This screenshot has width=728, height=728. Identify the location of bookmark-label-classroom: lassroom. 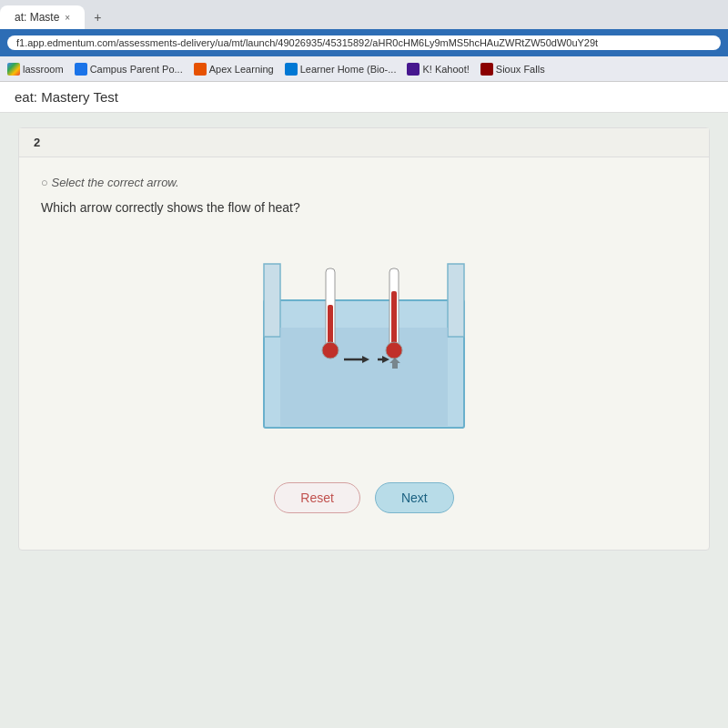
(44, 69).